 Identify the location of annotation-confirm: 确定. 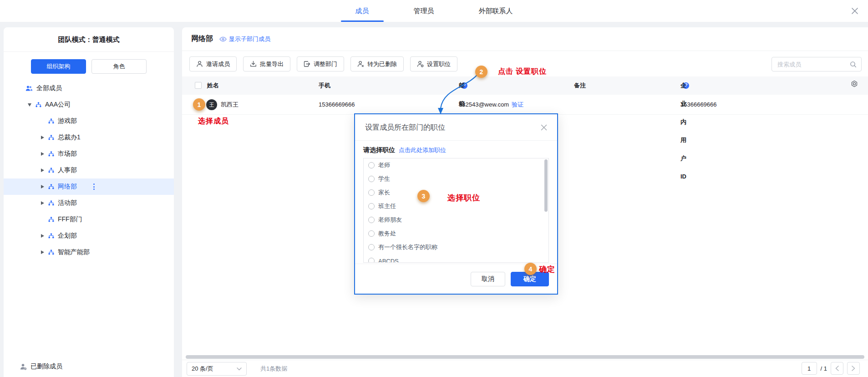
(547, 270).